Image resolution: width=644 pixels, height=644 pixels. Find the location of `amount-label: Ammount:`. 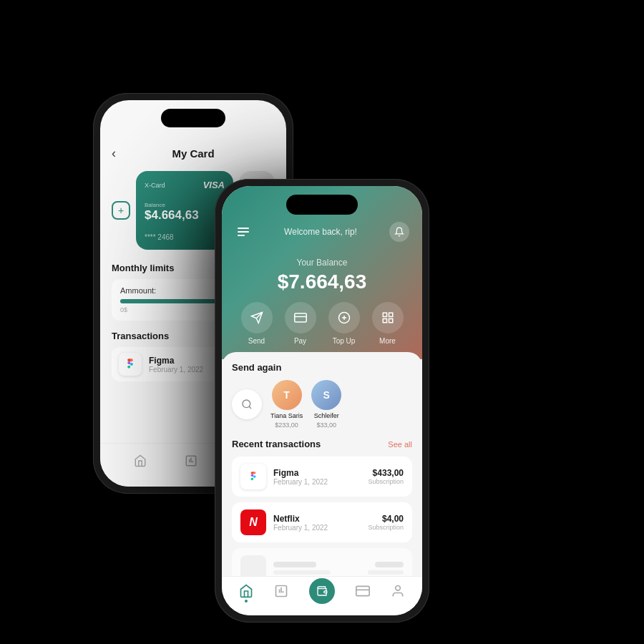

amount-label: Ammount: is located at coordinates (138, 291).